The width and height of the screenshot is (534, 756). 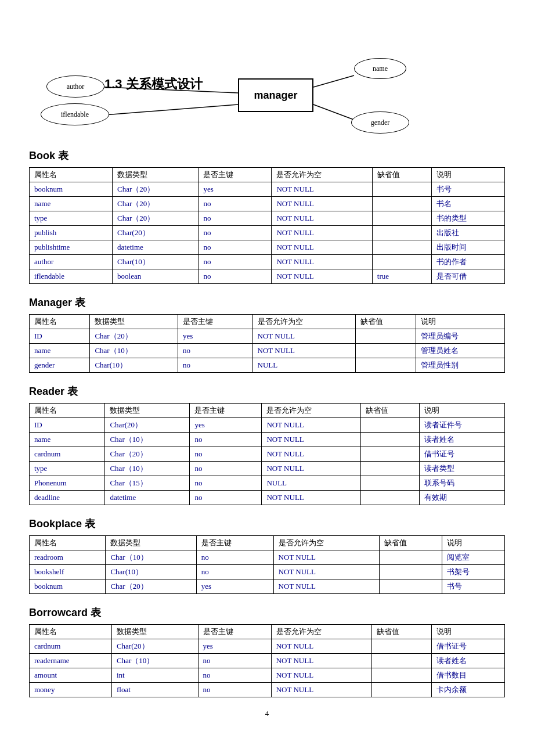 What do you see at coordinates (267, 676) in the screenshot?
I see `table-row: amountintnoNOT NULL借书数目` at bounding box center [267, 676].